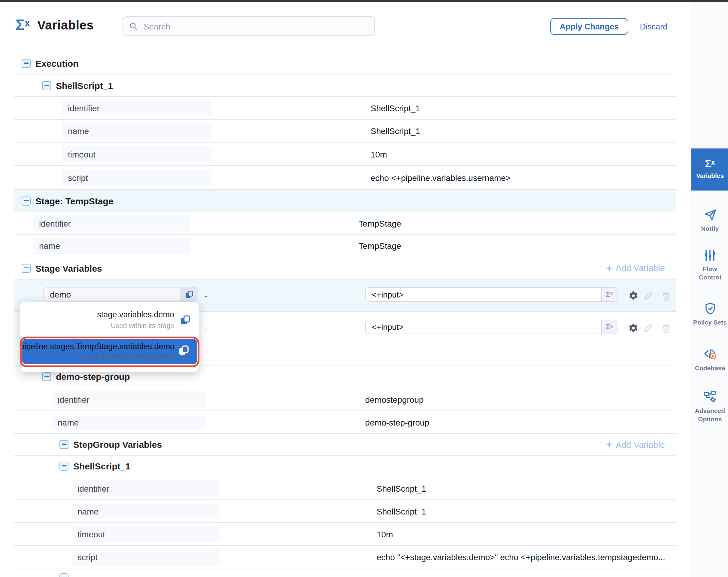 Image resolution: width=728 pixels, height=577 pixels. Describe the element at coordinates (710, 368) in the screenshot. I see `rail-label: Codebase` at that location.